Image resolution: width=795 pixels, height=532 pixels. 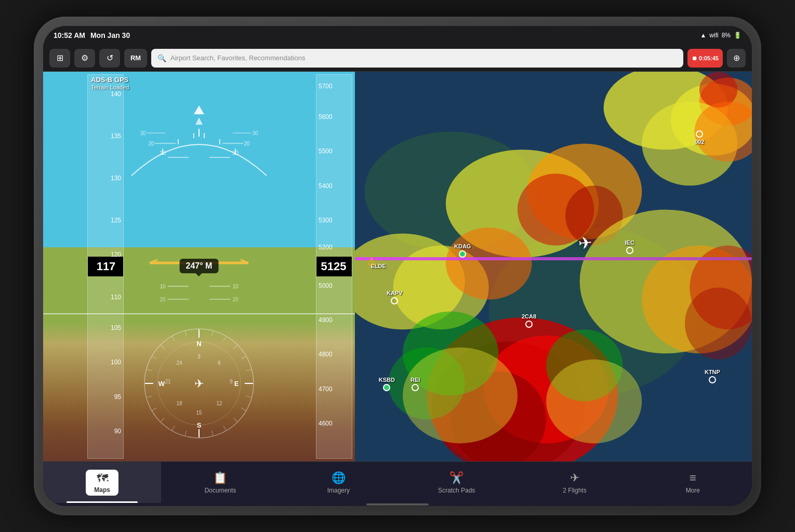 I want to click on rm-button: RM, so click(x=136, y=58).